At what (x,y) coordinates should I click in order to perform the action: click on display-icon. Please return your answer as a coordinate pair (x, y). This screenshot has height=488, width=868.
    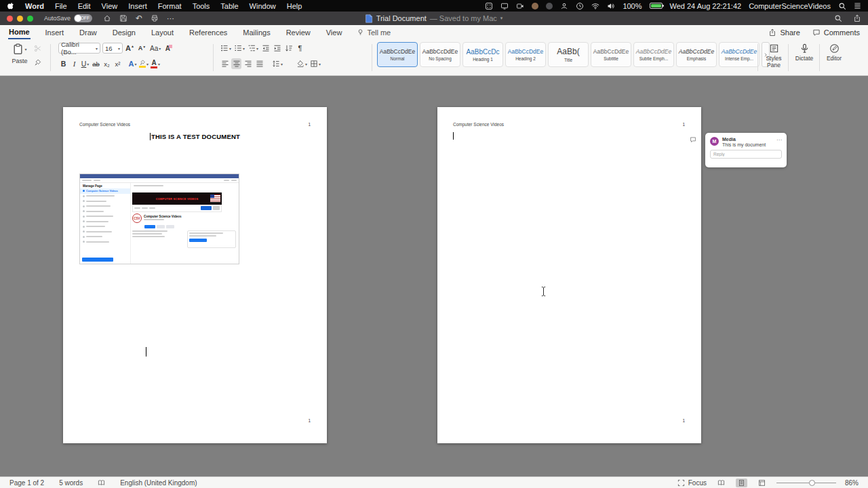
    Looking at the image, I should click on (505, 6).